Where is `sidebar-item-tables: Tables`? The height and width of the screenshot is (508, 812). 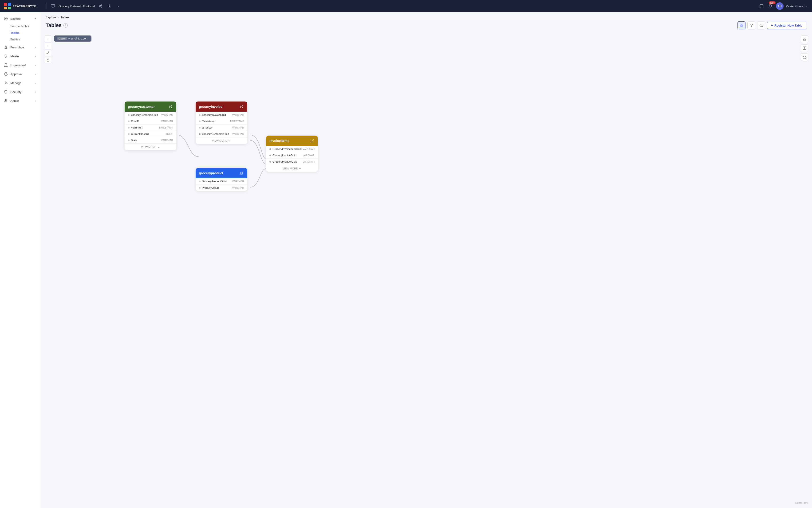 sidebar-item-tables: Tables is located at coordinates (25, 33).